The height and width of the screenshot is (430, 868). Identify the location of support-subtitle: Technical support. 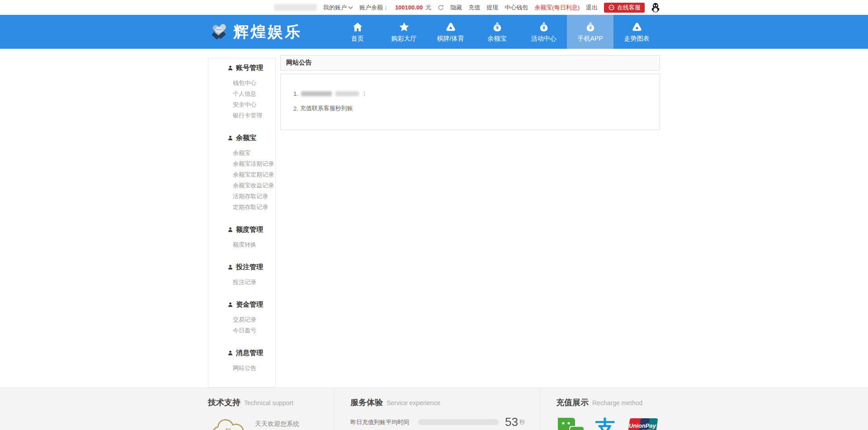
(269, 403).